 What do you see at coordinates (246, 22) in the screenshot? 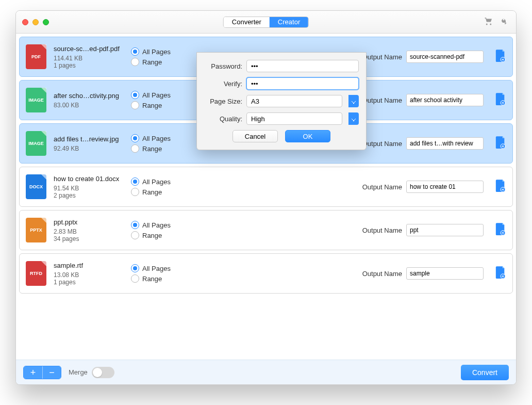
I see `tab-converter: Converter` at bounding box center [246, 22].